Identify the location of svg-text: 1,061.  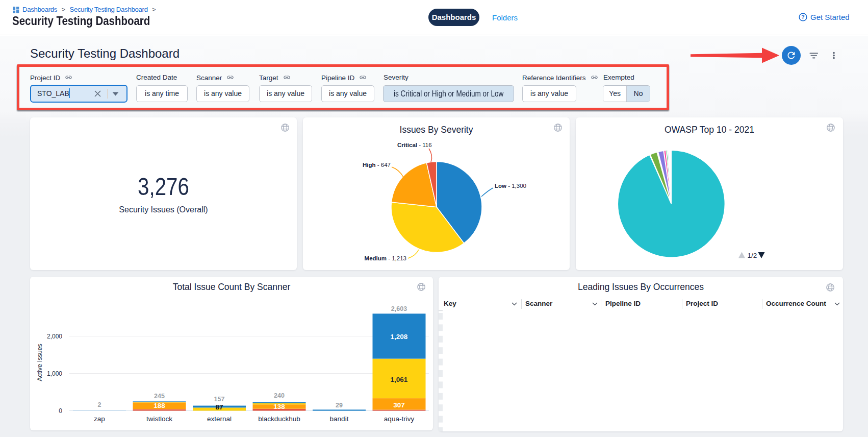
(399, 380).